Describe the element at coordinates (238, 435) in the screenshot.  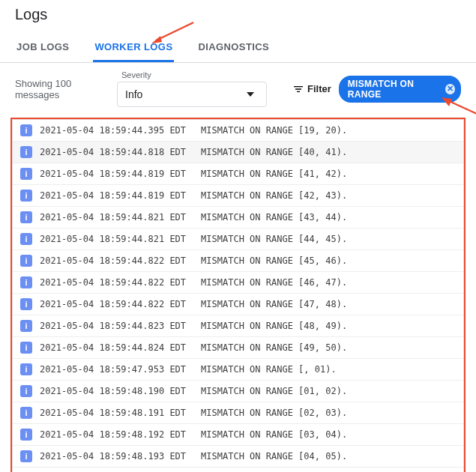
I see `log-row: i2021-05-04 18:59:48.192 EDT MISMATCH ON…` at that location.